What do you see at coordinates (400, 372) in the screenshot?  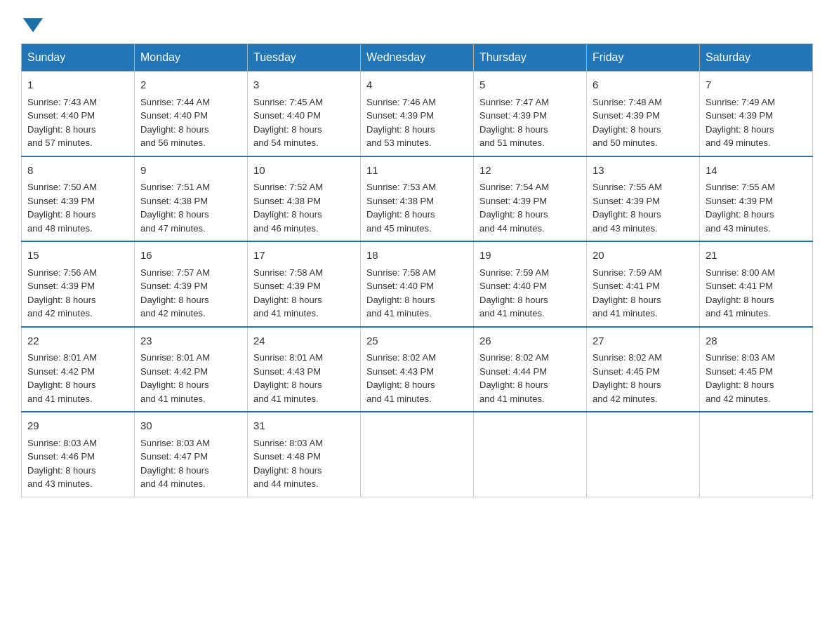 I see `sunset-label: Sunset: 4:43 PM` at bounding box center [400, 372].